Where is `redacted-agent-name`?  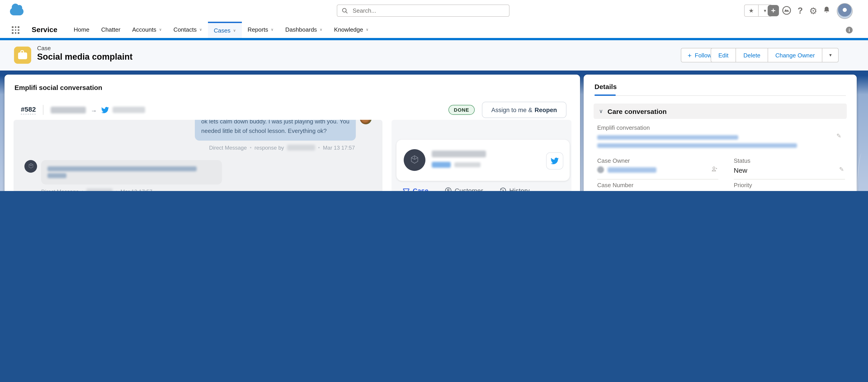
redacted-agent-name is located at coordinates (301, 148).